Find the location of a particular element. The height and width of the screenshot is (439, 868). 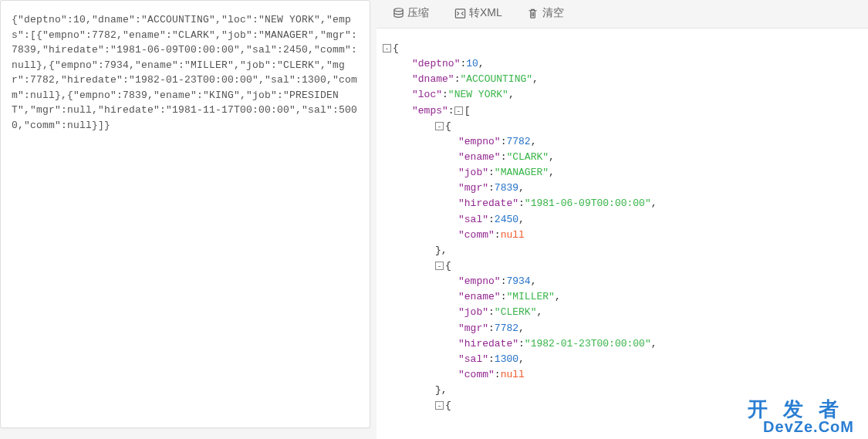

tree-value: "MILLER" is located at coordinates (530, 296).